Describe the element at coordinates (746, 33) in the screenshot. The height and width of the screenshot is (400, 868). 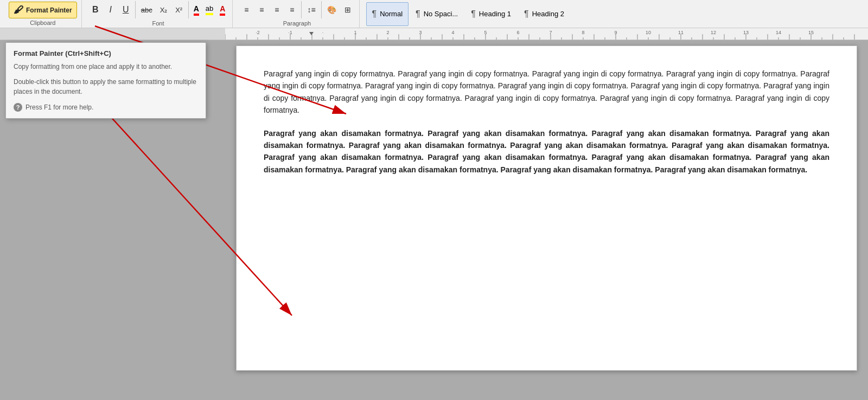
I see `svg-text: 13` at that location.